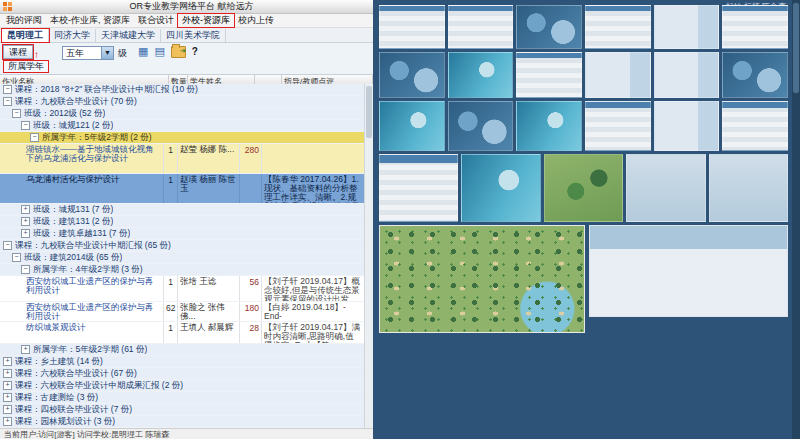  What do you see at coordinates (182, 189) in the screenshot?
I see `assignment-row: 乌龙浦村活化与保护设计1赵瑛 杨丽 陈世玉【陈春华 2017.04.26】1.现…` at bounding box center [182, 189].